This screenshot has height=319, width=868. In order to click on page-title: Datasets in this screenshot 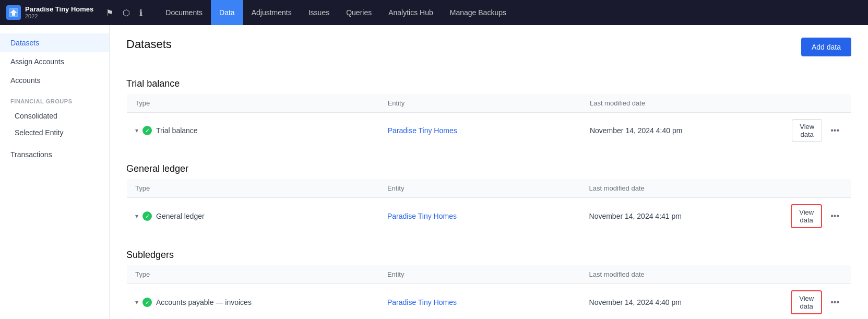, I will do `click(149, 44)`.